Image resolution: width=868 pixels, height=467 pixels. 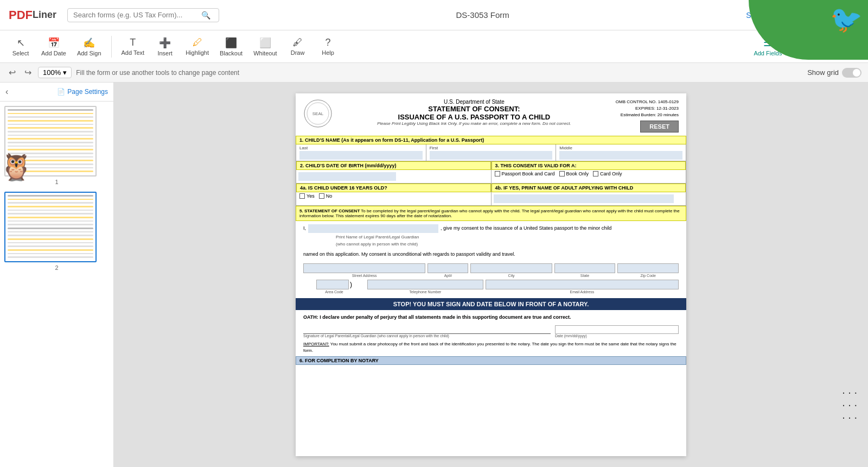 What do you see at coordinates (54, 53) in the screenshot?
I see `add-date-label: Add Date` at bounding box center [54, 53].